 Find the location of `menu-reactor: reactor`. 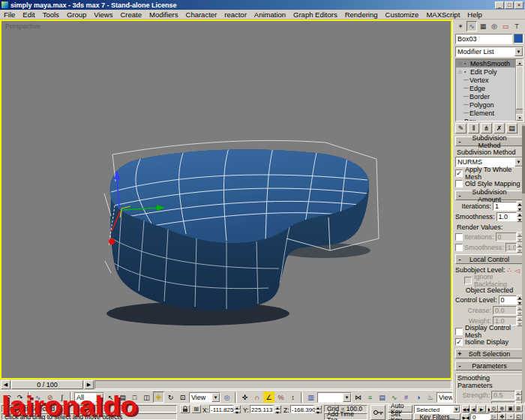

menu-reactor: reactor is located at coordinates (236, 15).